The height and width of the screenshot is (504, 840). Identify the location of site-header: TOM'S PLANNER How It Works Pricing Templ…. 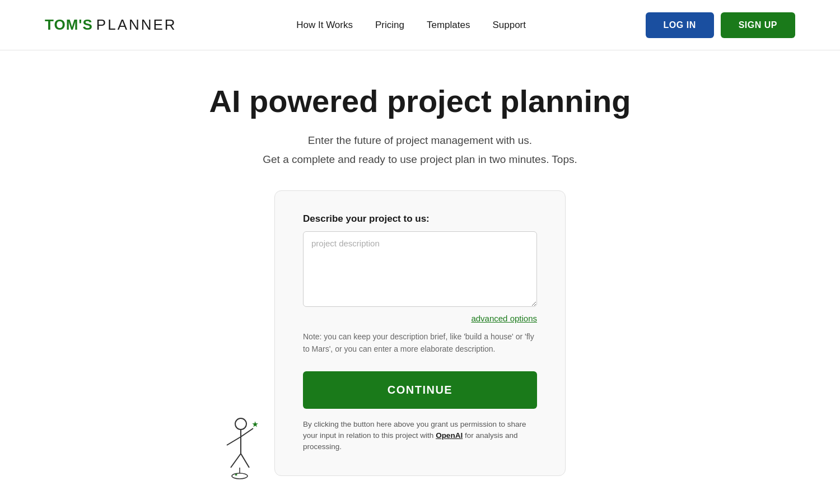
(420, 25).